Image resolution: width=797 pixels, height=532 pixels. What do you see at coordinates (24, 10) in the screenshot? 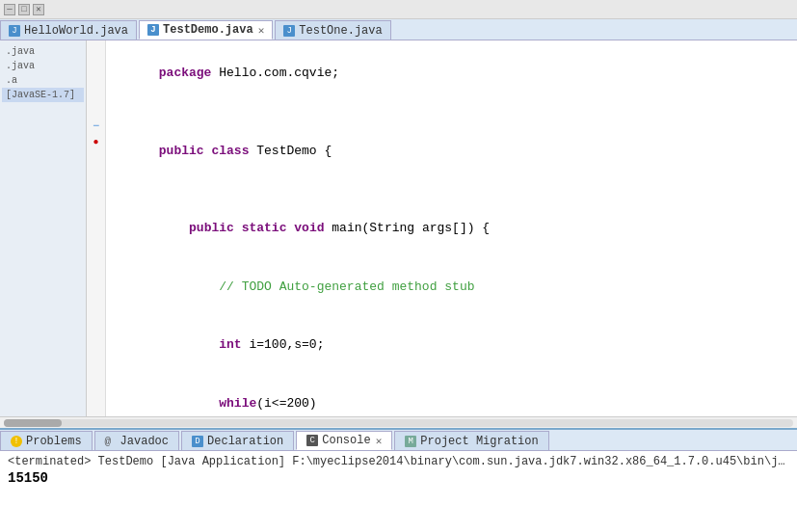
I see `maximize-button: □` at bounding box center [24, 10].